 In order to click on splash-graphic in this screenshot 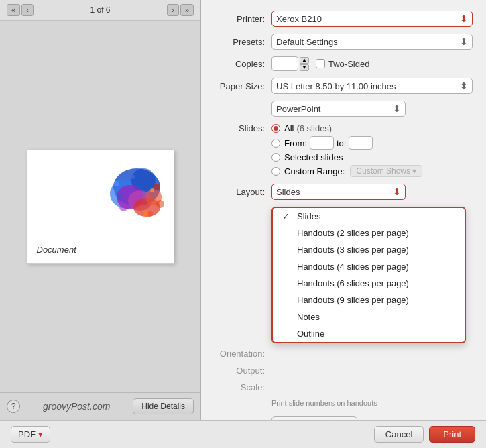, I will do `click(127, 197)`.